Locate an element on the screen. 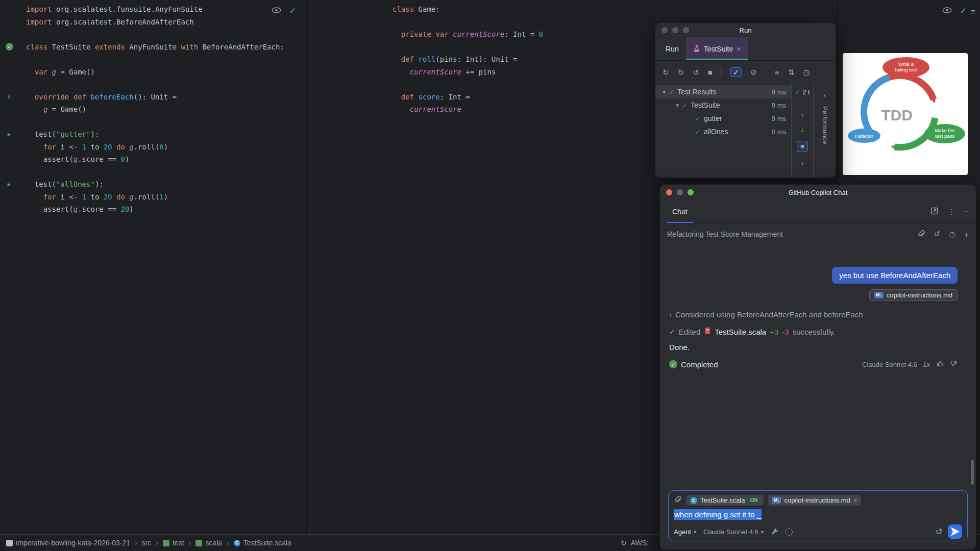  context-chip-instructions: M↓ copilot-instructions.md × is located at coordinates (815, 500).